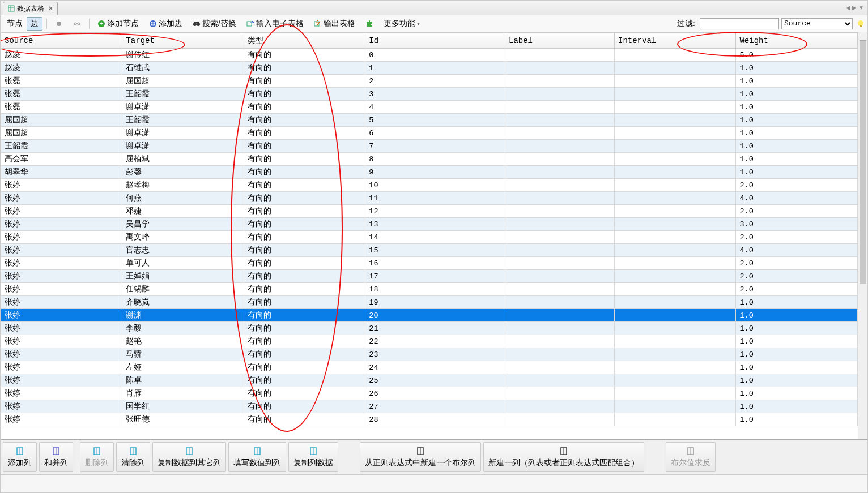 The width and height of the screenshot is (868, 493). Describe the element at coordinates (62, 172) in the screenshot. I see `table-cell: 胡翠华` at that location.